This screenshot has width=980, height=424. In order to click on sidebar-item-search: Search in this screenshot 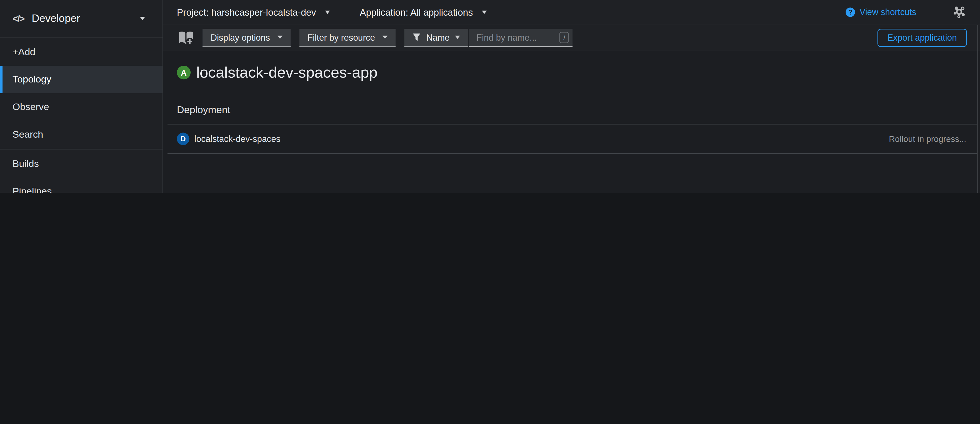, I will do `click(81, 135)`.